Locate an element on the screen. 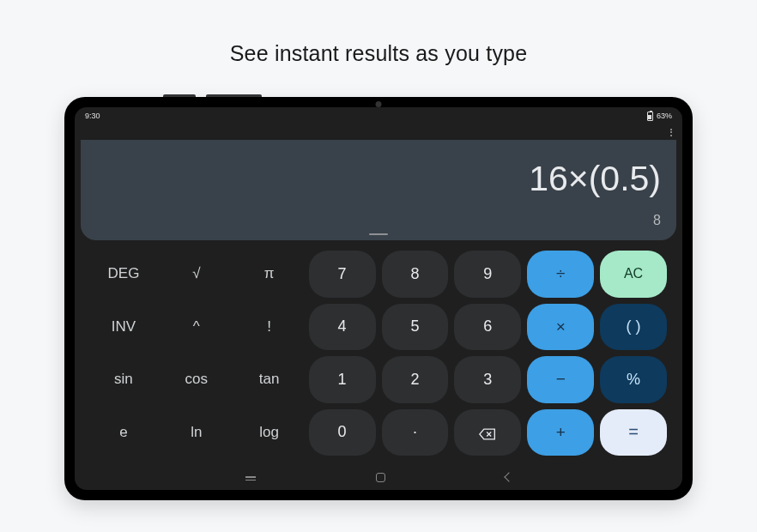 The image size is (757, 532). key-0: 0 is located at coordinates (342, 432).